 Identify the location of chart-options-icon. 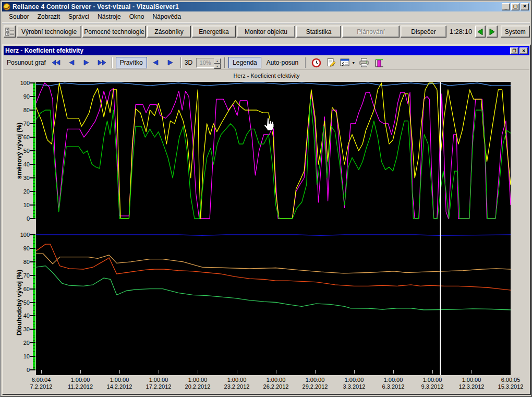
(345, 63).